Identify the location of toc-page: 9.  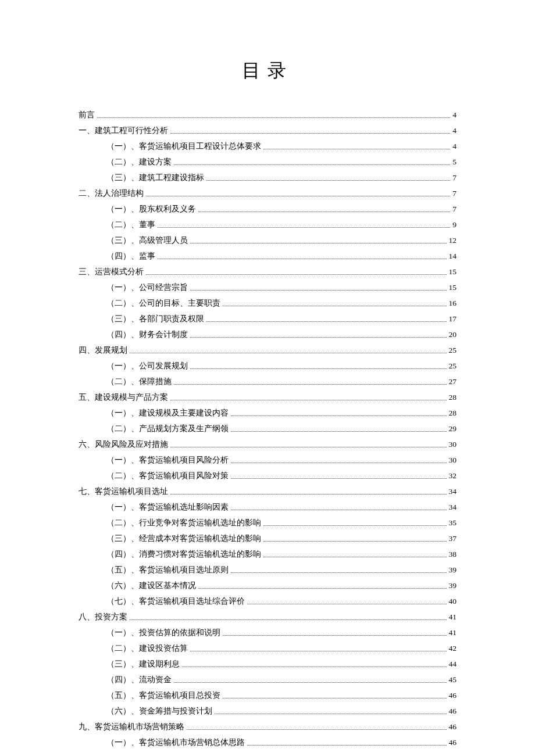
(455, 224).